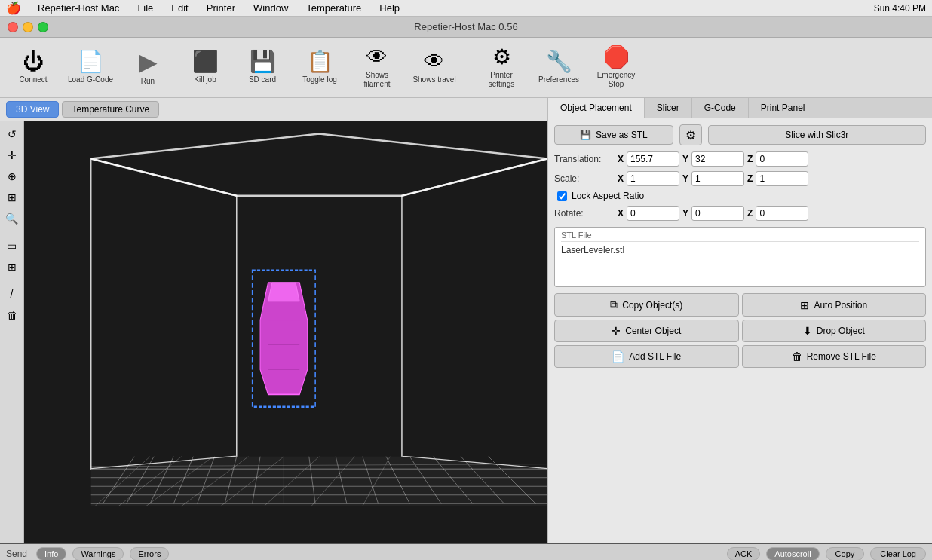  I want to click on autoscroll-button: Autoscroll, so click(793, 553).